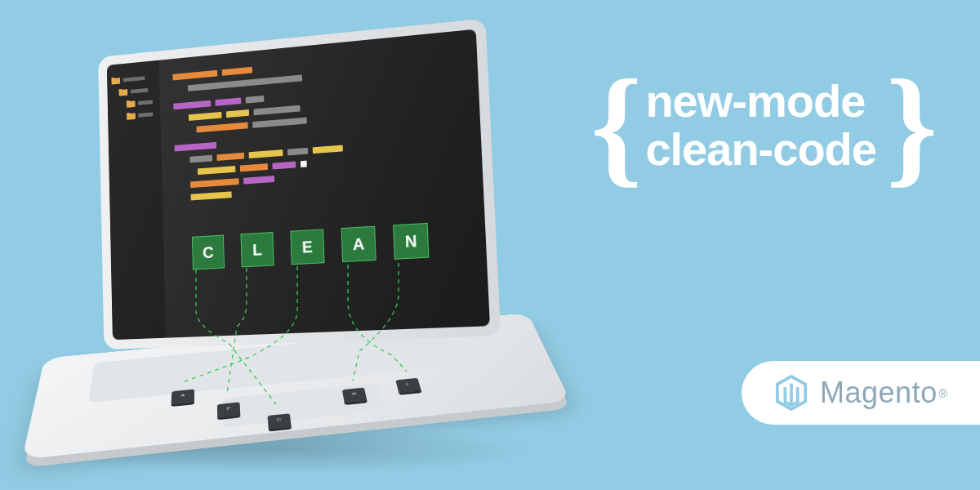  What do you see at coordinates (761, 126) in the screenshot?
I see `headline: { new-mode clean-code }` at bounding box center [761, 126].